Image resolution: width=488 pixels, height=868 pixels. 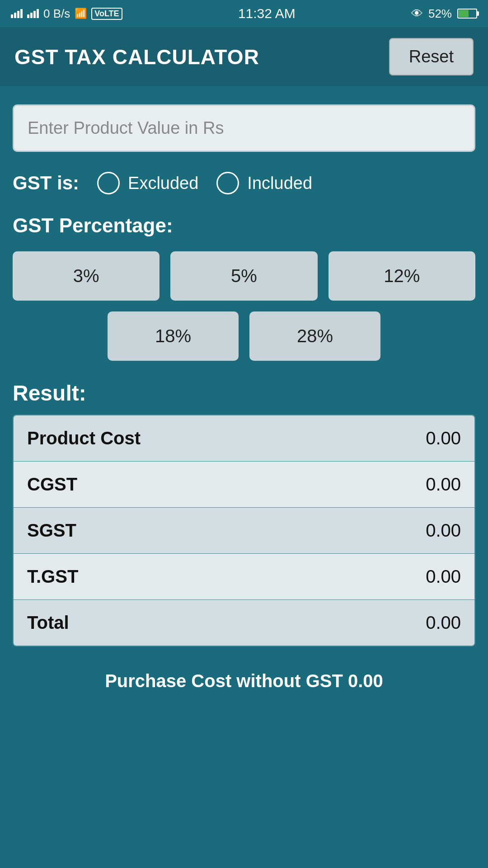 What do you see at coordinates (244, 57) in the screenshot?
I see `app-header: GST TAX CALCULATOR Reset` at bounding box center [244, 57].